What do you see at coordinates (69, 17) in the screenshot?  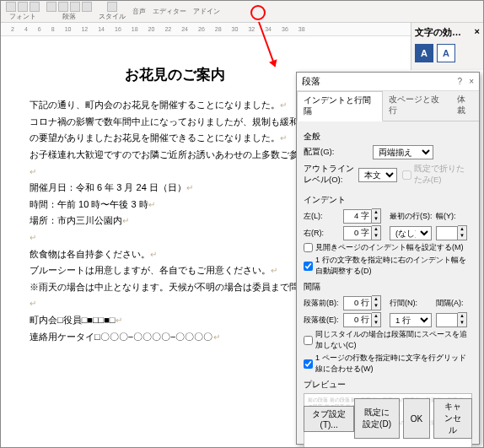 I see `group-paragraph: 段落` at bounding box center [69, 17].